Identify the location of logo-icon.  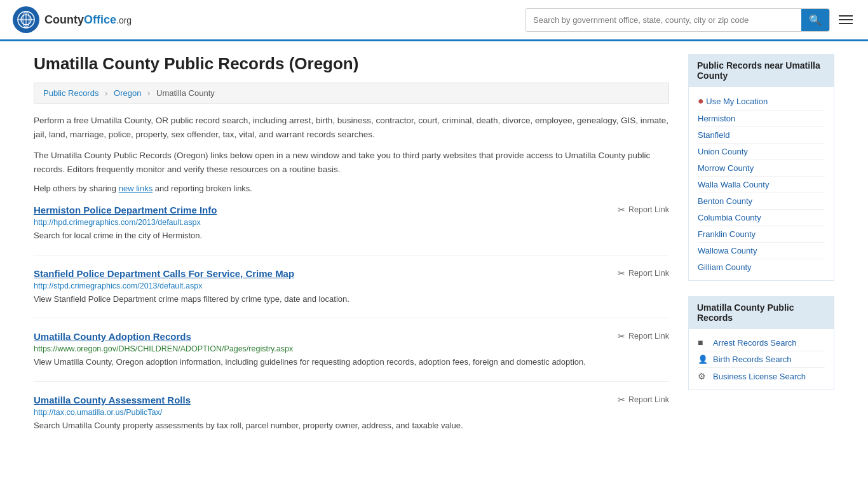
(26, 20).